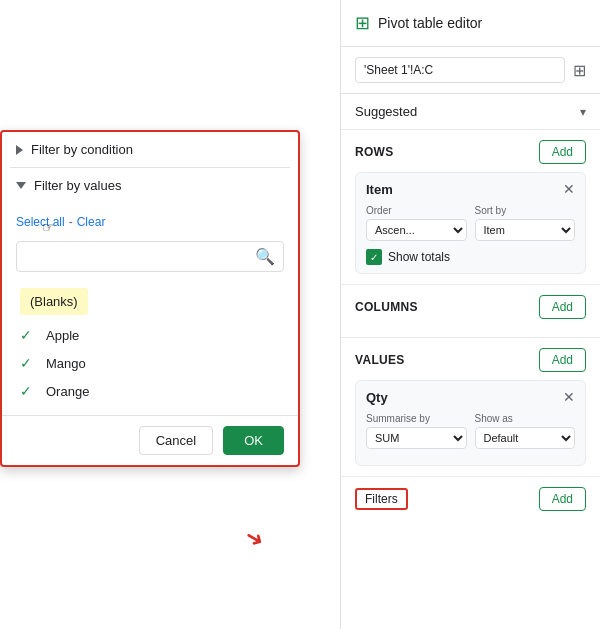 The image size is (600, 629). Describe the element at coordinates (470, 223) in the screenshot. I see `item-card-controls: Order Ascen... Sort by Item` at that location.